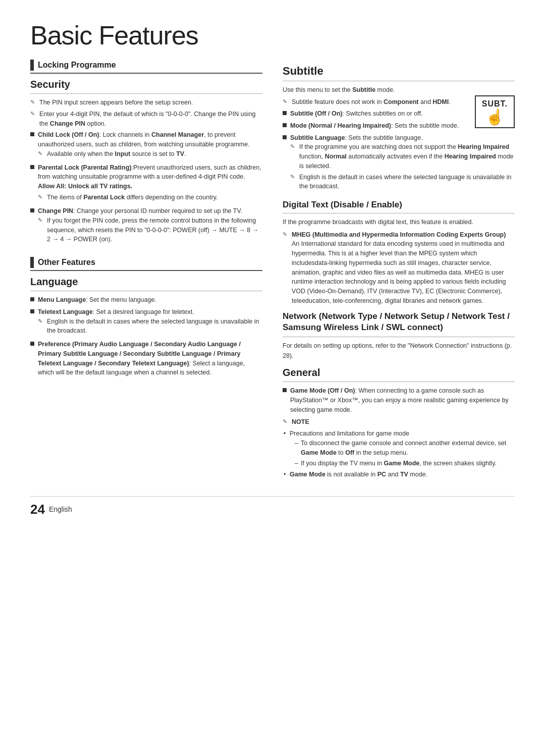 The image size is (545, 756). What do you see at coordinates (399, 422) in the screenshot?
I see `note-label-item: NOTE` at bounding box center [399, 422].